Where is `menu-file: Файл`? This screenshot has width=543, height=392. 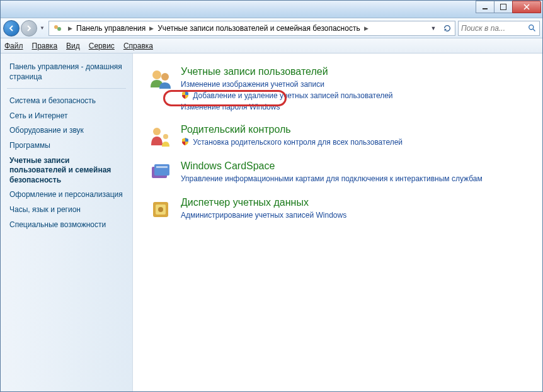
menu-file: Файл is located at coordinates (14, 46).